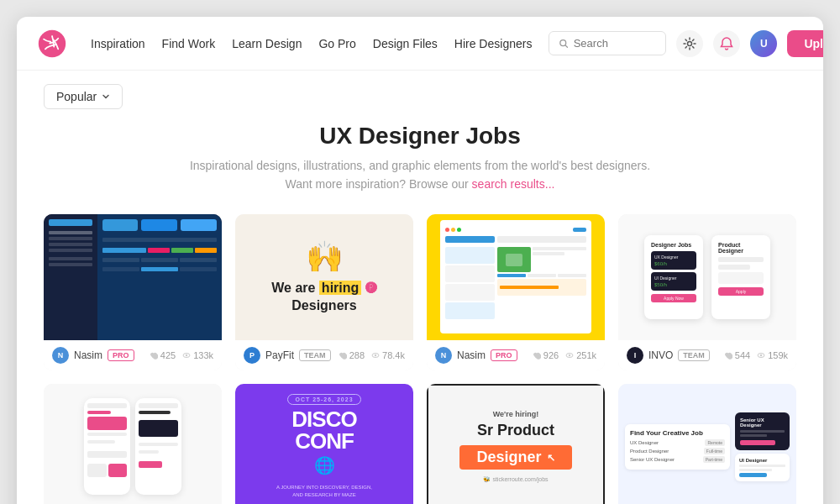  Describe the element at coordinates (635, 355) in the screenshot. I see `author-avatar: I` at that location.